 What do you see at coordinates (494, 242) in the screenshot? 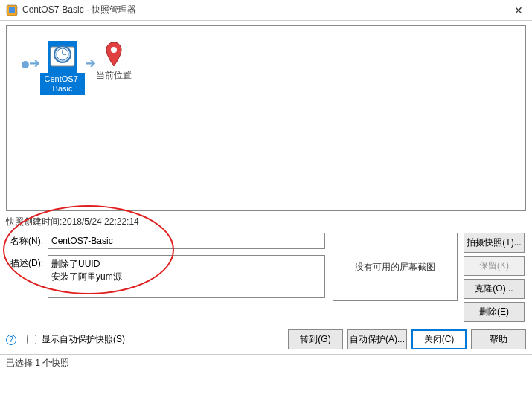
I see `take-snapshot-button: 拍摄快照(T)...` at bounding box center [494, 242].